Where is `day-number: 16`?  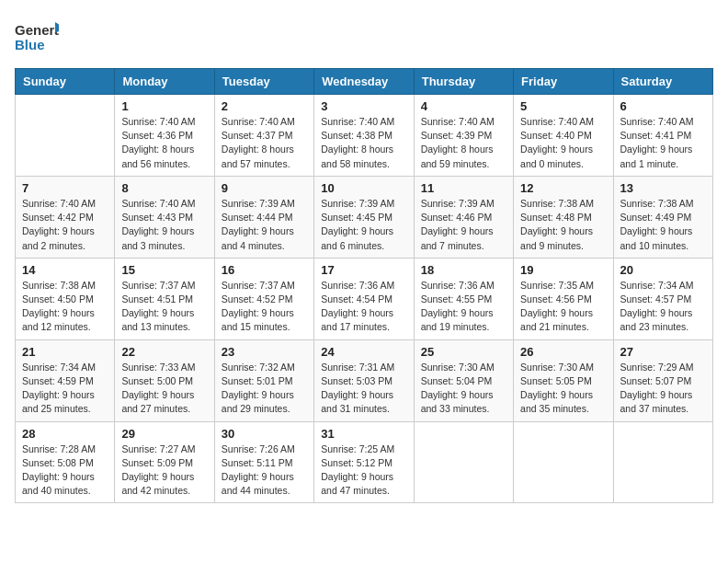 day-number: 16 is located at coordinates (265, 270).